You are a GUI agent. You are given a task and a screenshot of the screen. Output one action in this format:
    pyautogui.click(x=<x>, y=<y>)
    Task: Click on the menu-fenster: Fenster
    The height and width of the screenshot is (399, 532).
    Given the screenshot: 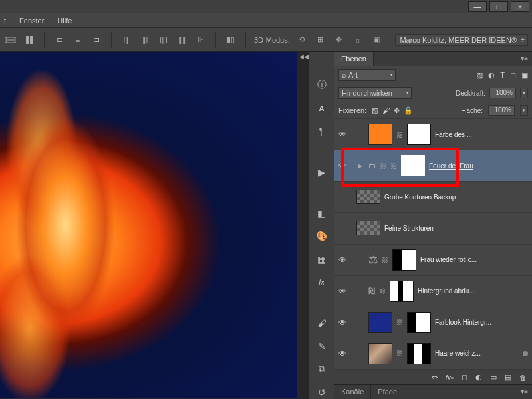 What is the action you would take?
    pyautogui.click(x=32, y=21)
    